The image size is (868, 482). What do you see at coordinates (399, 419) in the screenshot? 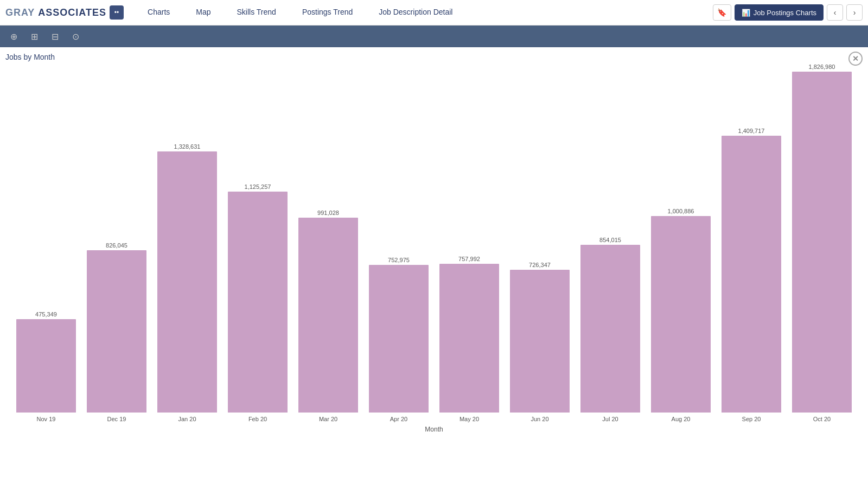
I see `bar-label-5: Apr 20` at bounding box center [399, 419].